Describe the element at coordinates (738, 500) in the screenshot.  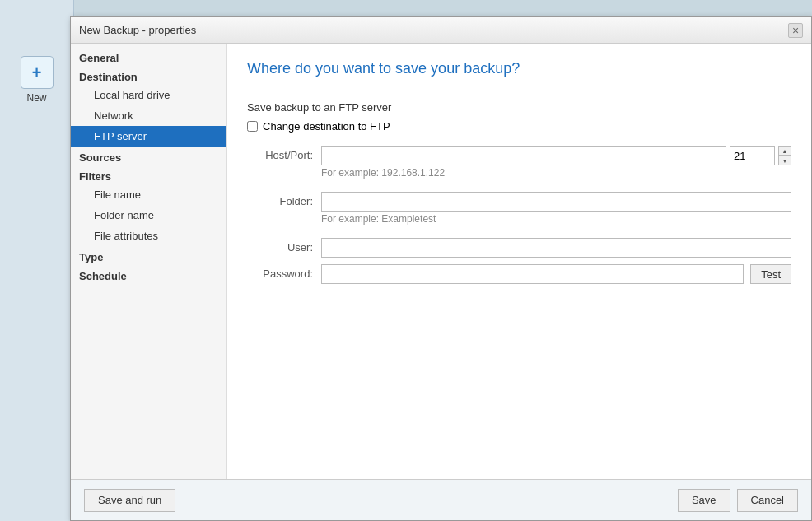
I see `footer-right: Save Cancel` at that location.